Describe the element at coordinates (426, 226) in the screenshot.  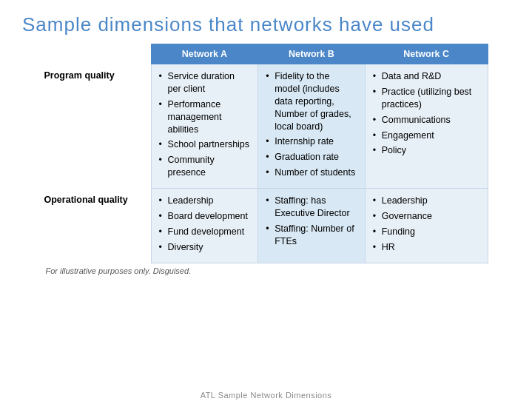
I see `network-c-cell-1: LeadershipGovernanceFundingHR` at that location.